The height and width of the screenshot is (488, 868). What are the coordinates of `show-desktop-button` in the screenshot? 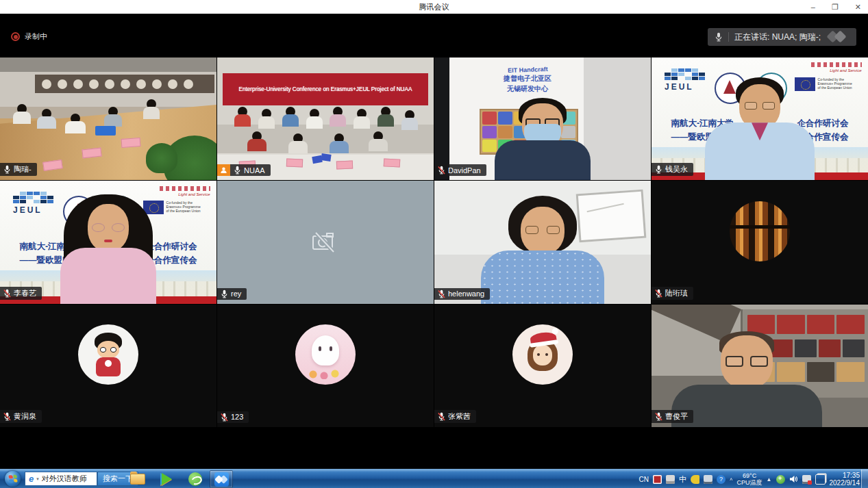 It's located at (865, 479).